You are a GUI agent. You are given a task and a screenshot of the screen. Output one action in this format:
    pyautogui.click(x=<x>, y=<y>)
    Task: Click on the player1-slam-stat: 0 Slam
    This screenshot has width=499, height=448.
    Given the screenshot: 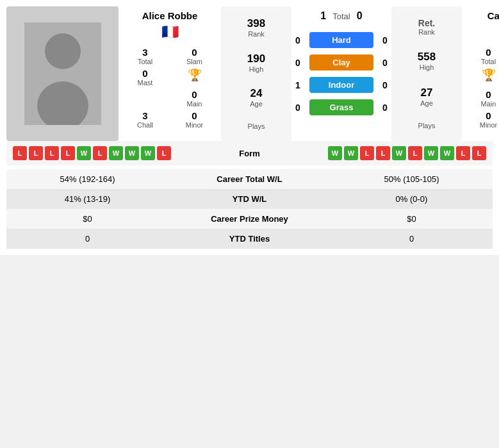 What is the action you would take?
    pyautogui.click(x=195, y=56)
    